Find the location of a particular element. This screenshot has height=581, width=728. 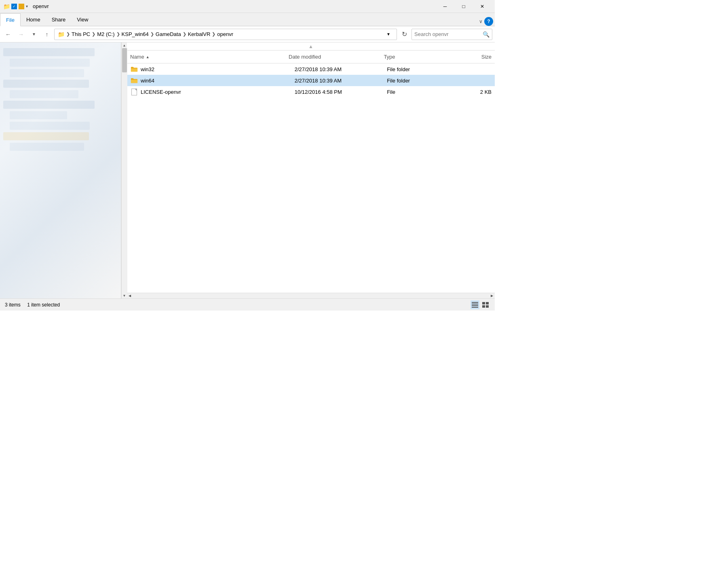

hscroll-left-arrow: ◀ is located at coordinates (130, 296).